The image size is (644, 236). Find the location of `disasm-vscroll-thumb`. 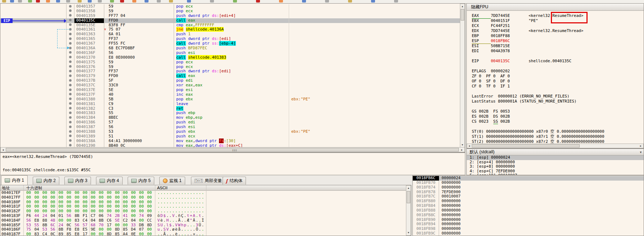

disasm-vscroll-thumb is located at coordinates (462, 15).